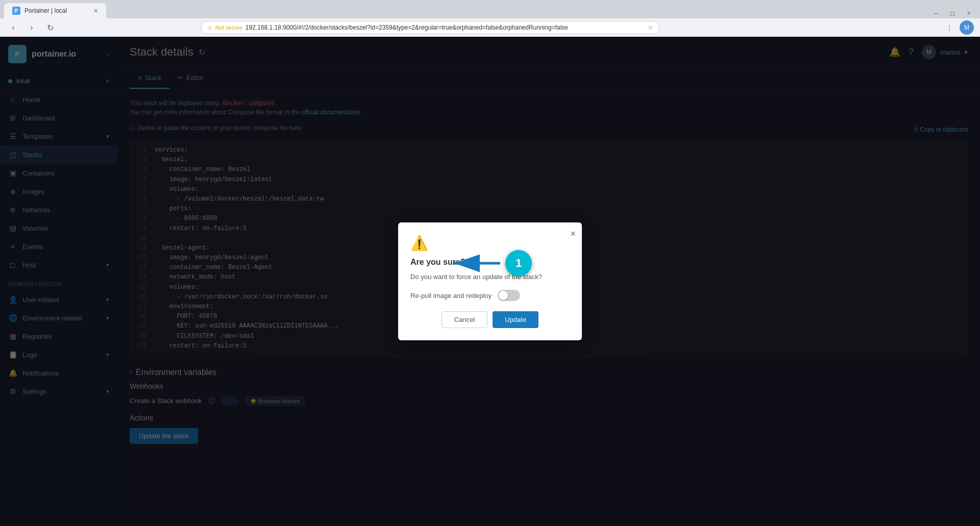  Describe the element at coordinates (952, 13) in the screenshot. I see `restore-button: ◻` at that location.